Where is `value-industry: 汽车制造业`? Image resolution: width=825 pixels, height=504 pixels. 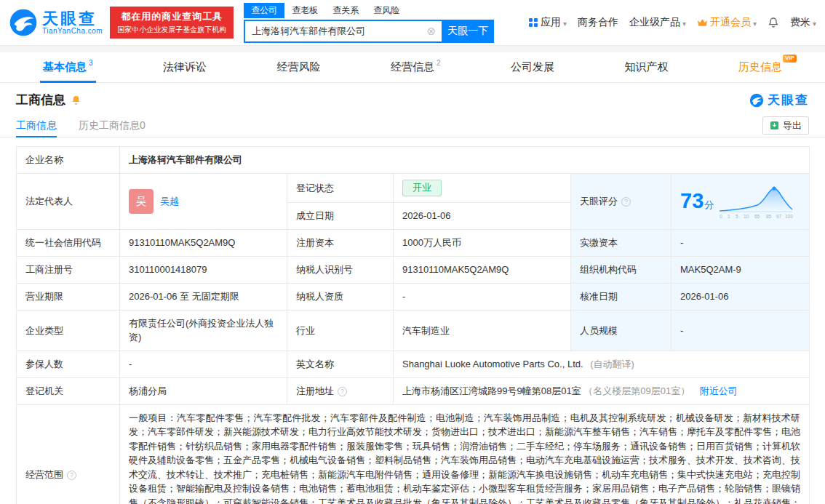
value-industry: 汽车制造业 is located at coordinates (482, 330).